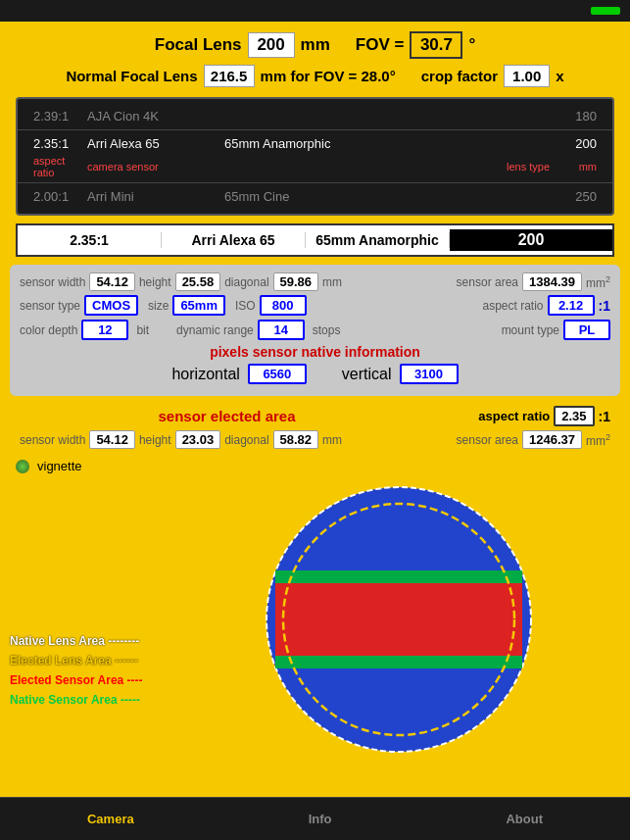  I want to click on mini-lens: 65mm Cine, so click(391, 196).